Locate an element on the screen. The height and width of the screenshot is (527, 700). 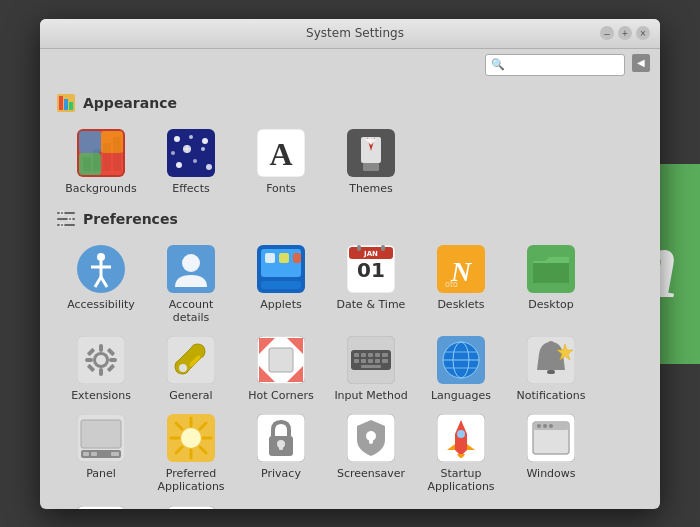
accessibility-item: Accessibility is located at coordinates (101, 284).